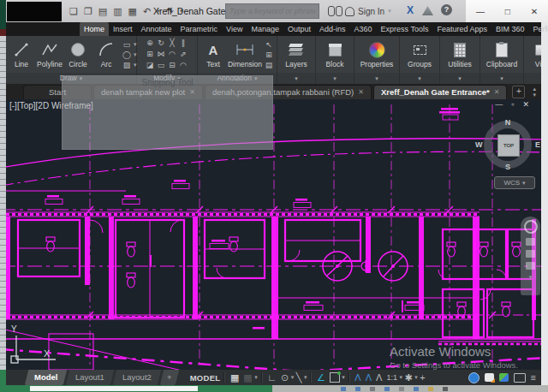 The width and height of the screenshot is (548, 392). What do you see at coordinates (300, 377) in the screenshot?
I see `isoplane-icon: ╲` at bounding box center [300, 377].